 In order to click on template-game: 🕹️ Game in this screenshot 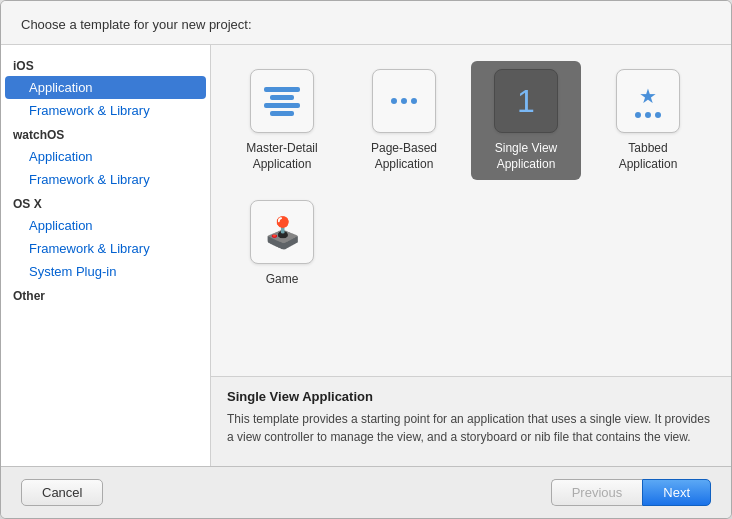, I will do `click(282, 244)`.